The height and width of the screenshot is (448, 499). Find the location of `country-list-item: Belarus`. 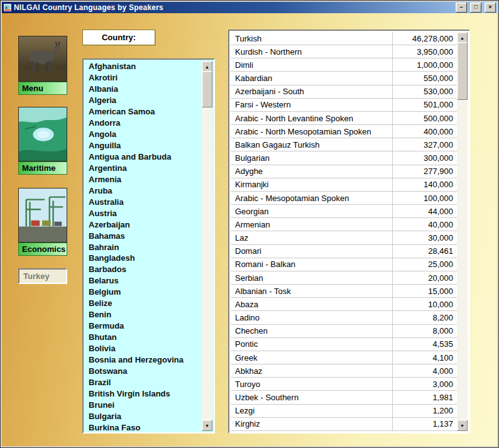

country-list-item: Belarus is located at coordinates (143, 281).